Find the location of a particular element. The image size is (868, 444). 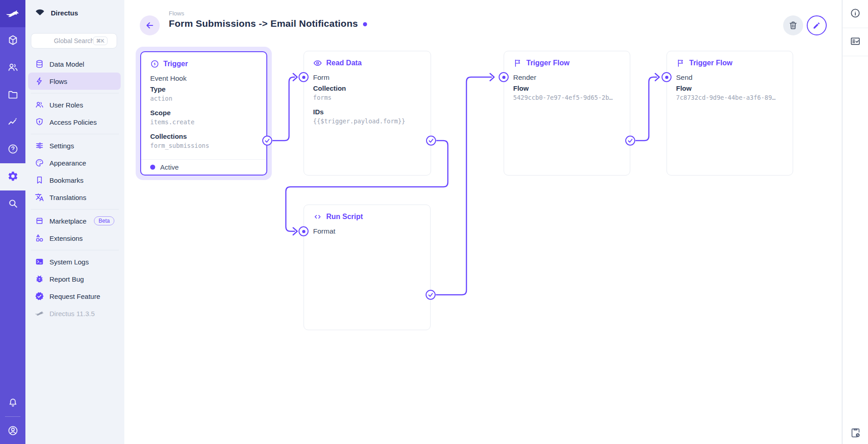

shapes-icon is located at coordinates (39, 238).